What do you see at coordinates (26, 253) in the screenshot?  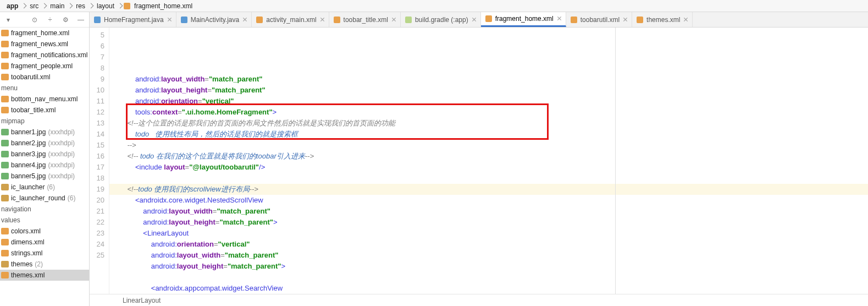 I see `tree-item-label: strings.xml` at bounding box center [26, 253].